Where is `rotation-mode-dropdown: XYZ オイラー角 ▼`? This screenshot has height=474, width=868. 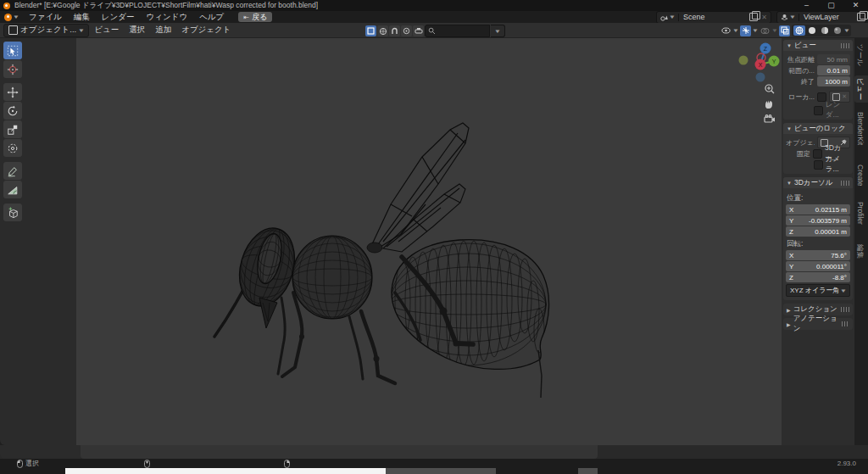 rotation-mode-dropdown: XYZ オイラー角 ▼ is located at coordinates (818, 290).